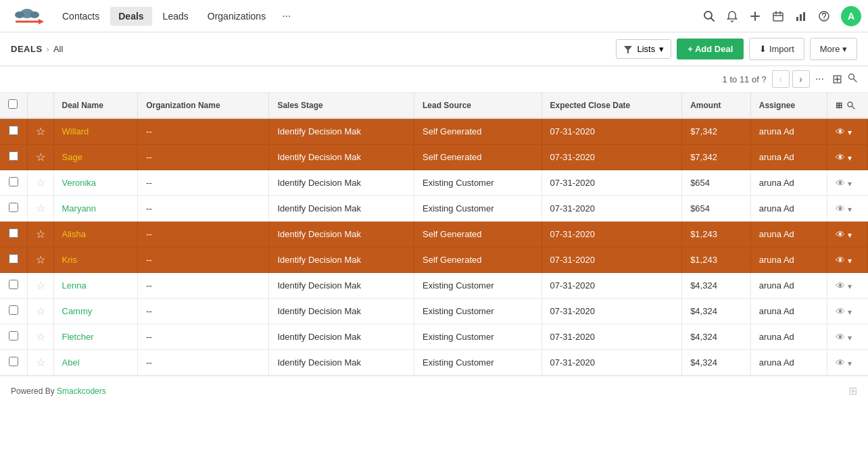 This screenshot has height=452, width=868. I want to click on row-deal-name: Maryann, so click(96, 209).